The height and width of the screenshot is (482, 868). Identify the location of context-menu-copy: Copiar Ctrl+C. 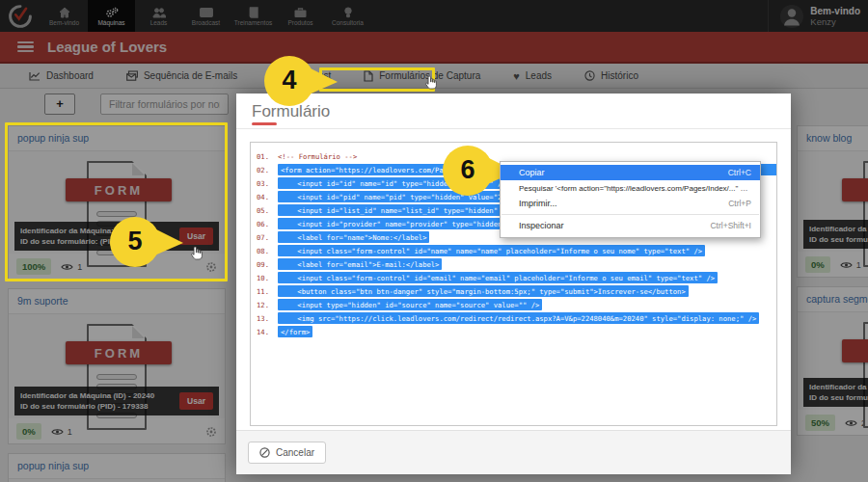
(631, 173).